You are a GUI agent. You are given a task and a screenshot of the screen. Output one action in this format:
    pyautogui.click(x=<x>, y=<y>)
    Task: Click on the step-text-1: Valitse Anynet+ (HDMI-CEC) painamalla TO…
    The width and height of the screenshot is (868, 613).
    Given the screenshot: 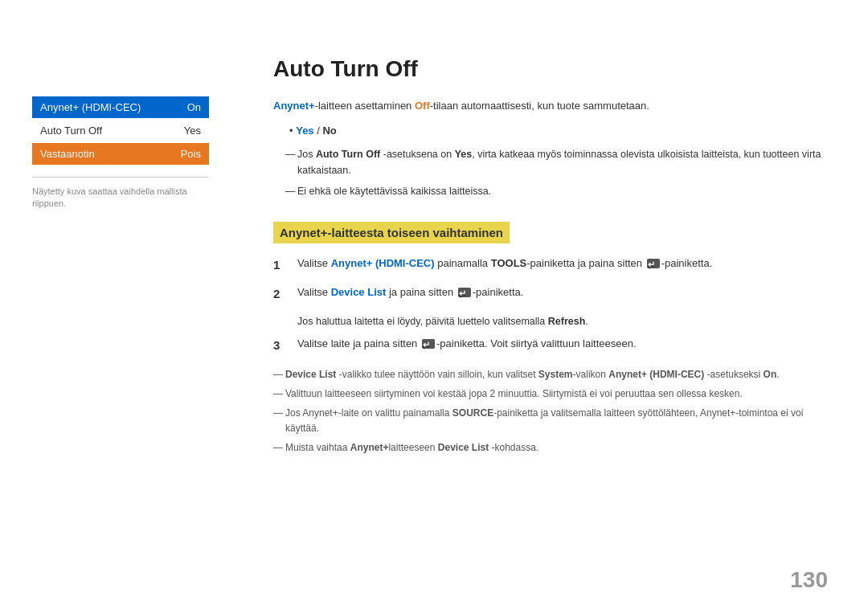 What is the action you would take?
    pyautogui.click(x=563, y=264)
    